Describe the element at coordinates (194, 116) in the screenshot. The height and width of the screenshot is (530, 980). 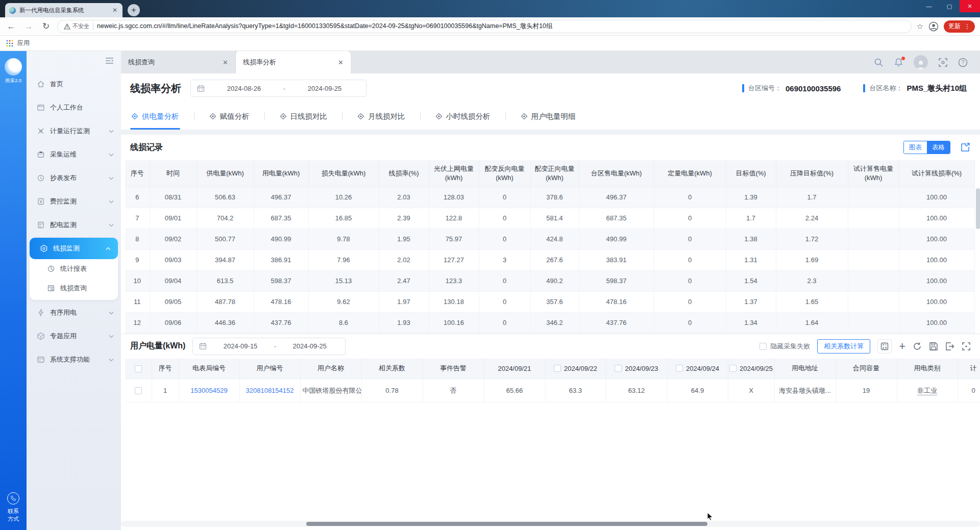
I see `subtab-divider` at that location.